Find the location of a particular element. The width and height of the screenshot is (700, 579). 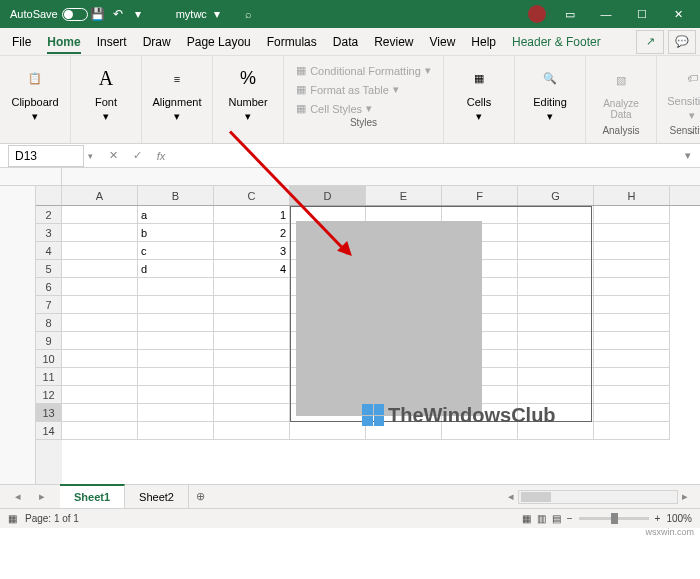

sensitivity-button: 🏷 Sensitivity ▾ is located at coordinates (682, 92).